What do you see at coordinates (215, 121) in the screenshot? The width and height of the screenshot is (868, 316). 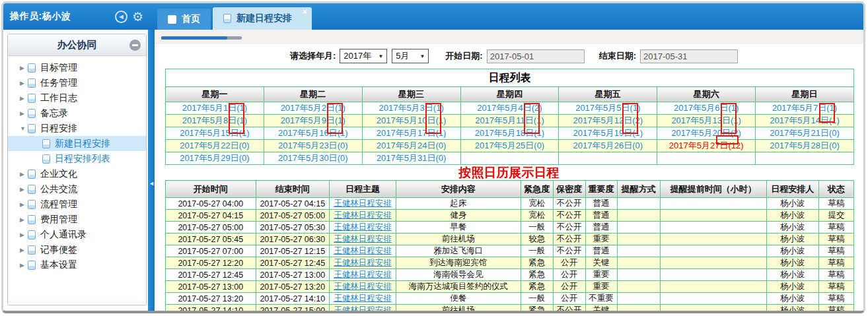 I see `calendar-day-cell: 2017年5月8日(1)` at bounding box center [215, 121].